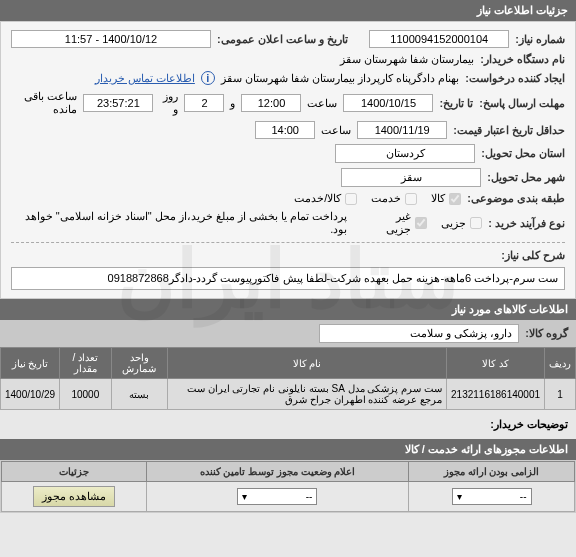 The image size is (576, 557). Describe the element at coordinates (456, 104) in the screenshot. I see `until-label: تا تاریخ:` at that location.